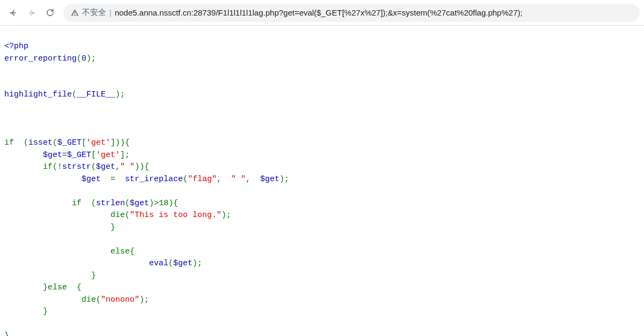 The width and height of the screenshot is (644, 336). Describe the element at coordinates (50, 13) in the screenshot. I see `reload-icon` at that location.